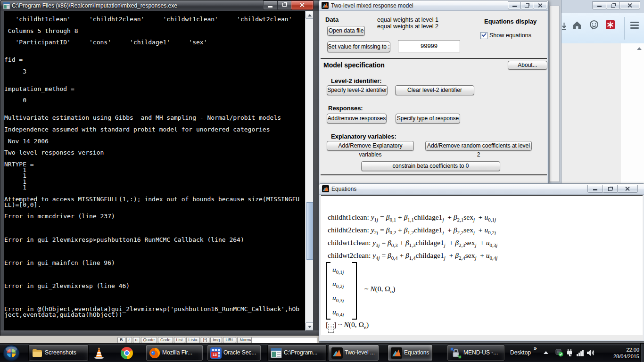  Describe the element at coordinates (206, 340) in the screenshot. I see `editor-item-button: [*]` at that location.